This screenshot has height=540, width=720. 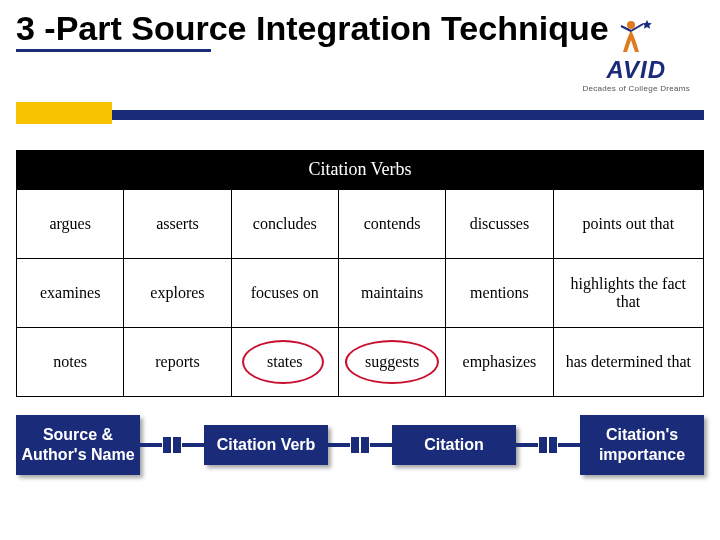 What do you see at coordinates (392, 224) in the screenshot?
I see `table-cell: contends` at bounding box center [392, 224].